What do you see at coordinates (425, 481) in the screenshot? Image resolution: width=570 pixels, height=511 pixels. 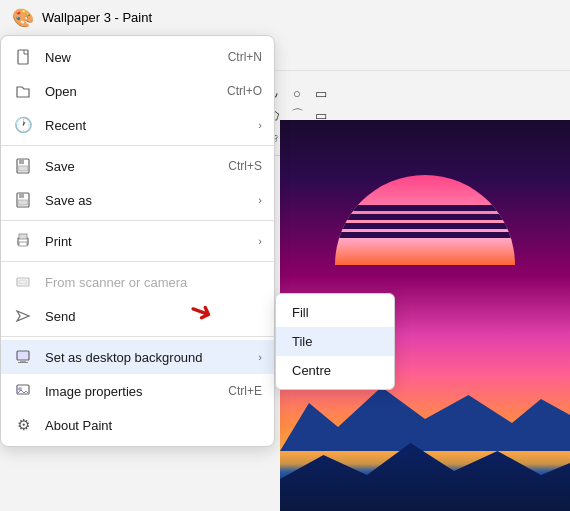 I see `grid-lines` at bounding box center [425, 481].